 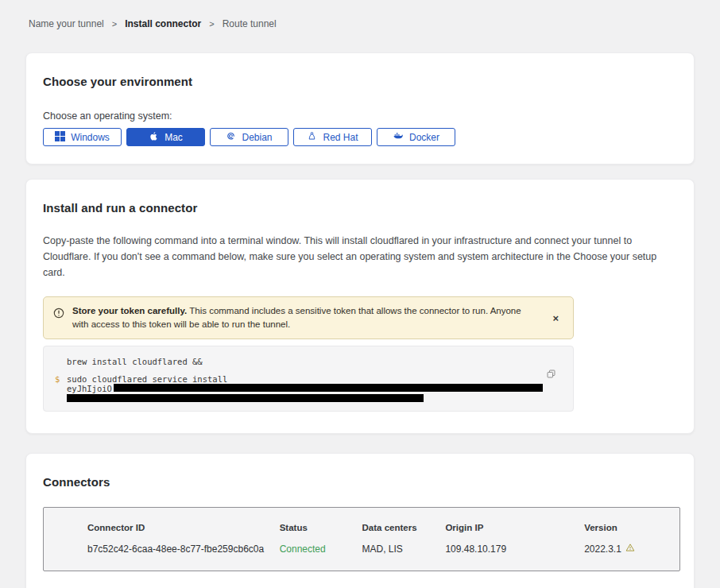 I want to click on header-status: Status, so click(x=321, y=528).